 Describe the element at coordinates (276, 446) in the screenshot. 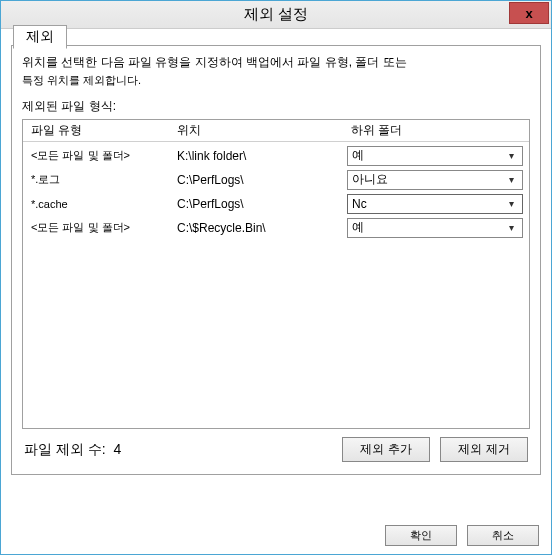

I see `footer-row: 파일 제외 수: 4 제외 추가 제외 제거` at that location.